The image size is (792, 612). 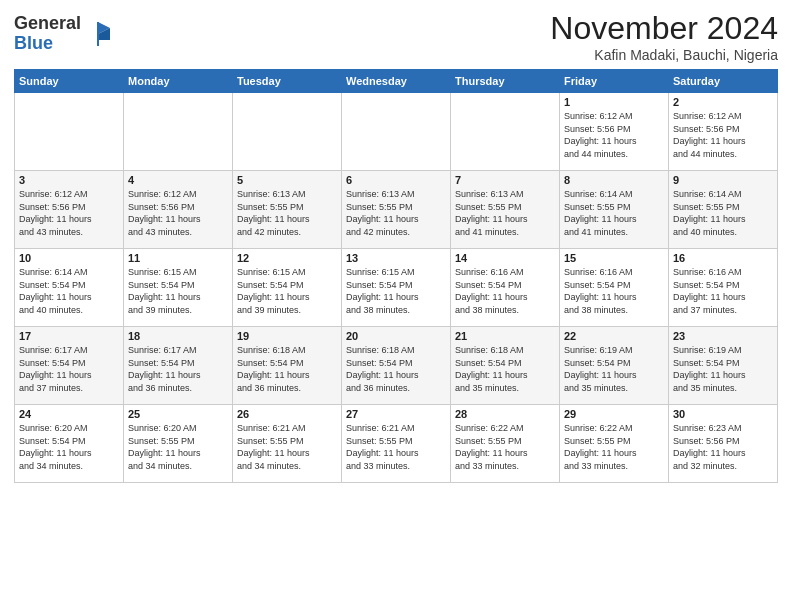 What do you see at coordinates (723, 180) in the screenshot?
I see `day-number: 9` at bounding box center [723, 180].